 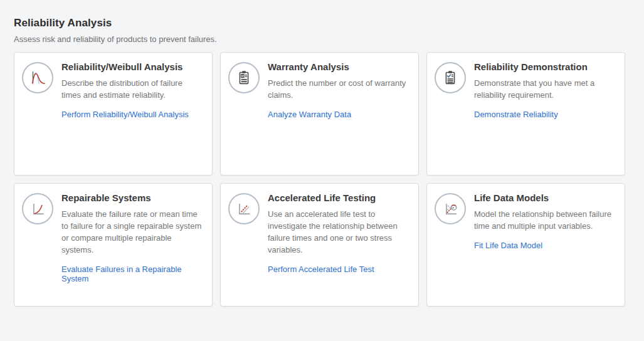 I want to click on card-reliability-demonstration: Reliability Demonstration Demonstrate th…, so click(x=525, y=114).